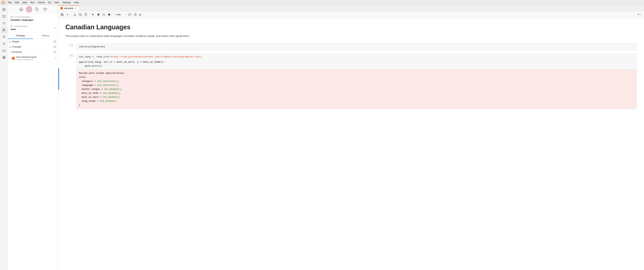 Image resolution: width=644 pixels, height=270 pixels. I want to click on file-item-checkpoint: eda-checkpoint.ipynb .ipynb_checkpoints …, so click(33, 58).